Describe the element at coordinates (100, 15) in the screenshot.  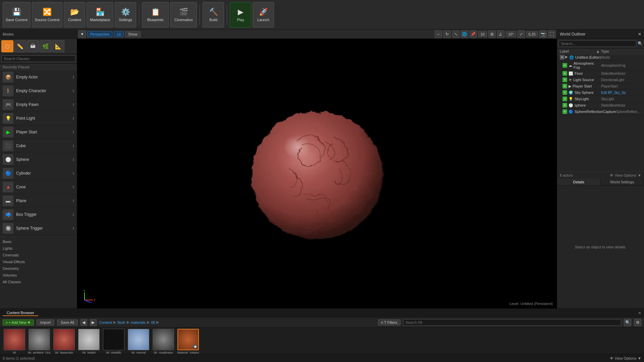
I see `marketplace-button: 🏪 Marketplace` at that location.